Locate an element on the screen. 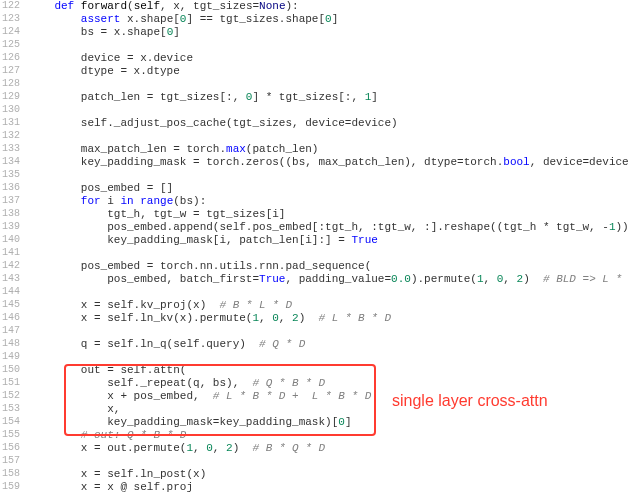 The width and height of the screenshot is (629, 500). annotation-text: single layer cross-attn is located at coordinates (470, 401).